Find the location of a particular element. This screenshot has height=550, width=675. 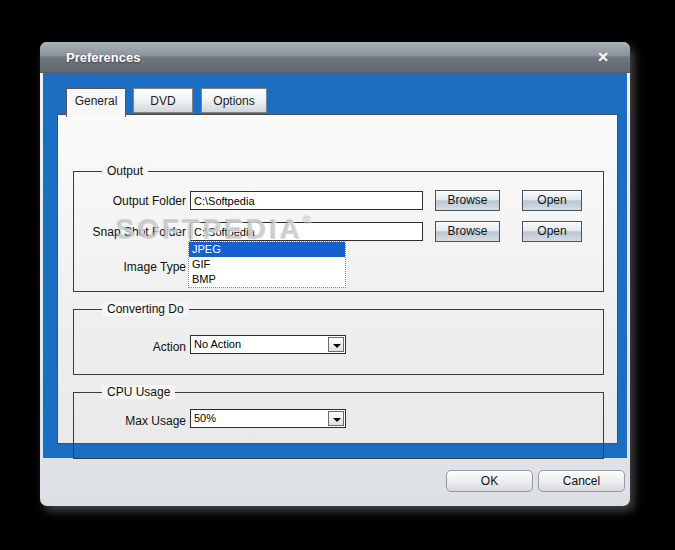

cpu-group-title: CPU Usage is located at coordinates (138, 392).